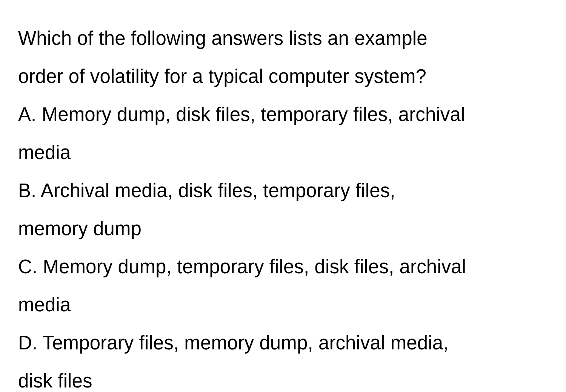 Image resolution: width=566 pixels, height=392 pixels. What do you see at coordinates (285, 377) in the screenshot?
I see `option-d-line-2: disk files` at bounding box center [285, 377].